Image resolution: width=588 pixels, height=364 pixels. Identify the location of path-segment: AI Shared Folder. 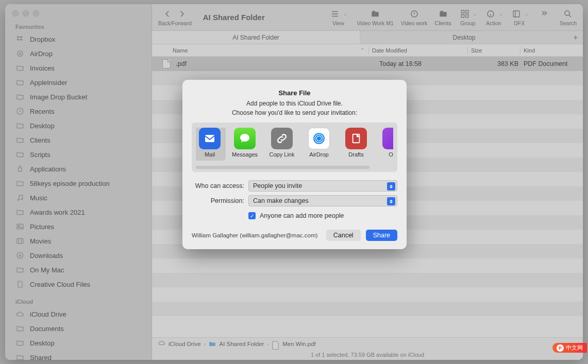
(241, 344).